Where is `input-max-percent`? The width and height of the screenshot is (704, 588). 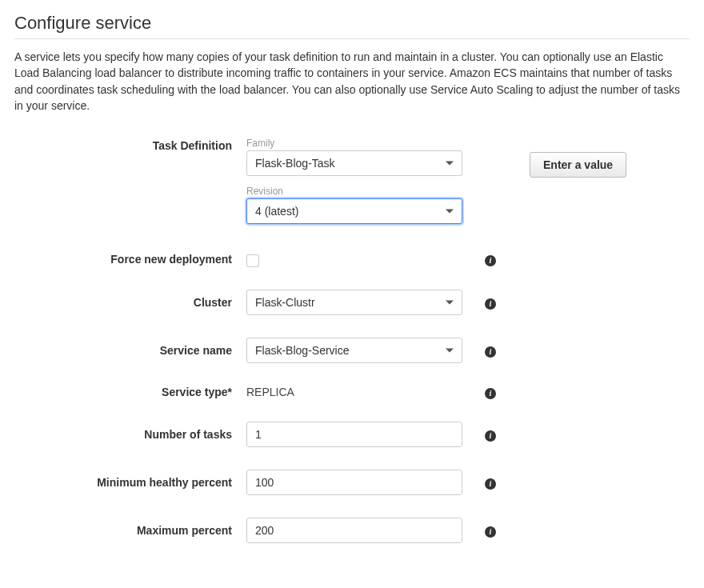
input-max-percent is located at coordinates (354, 530).